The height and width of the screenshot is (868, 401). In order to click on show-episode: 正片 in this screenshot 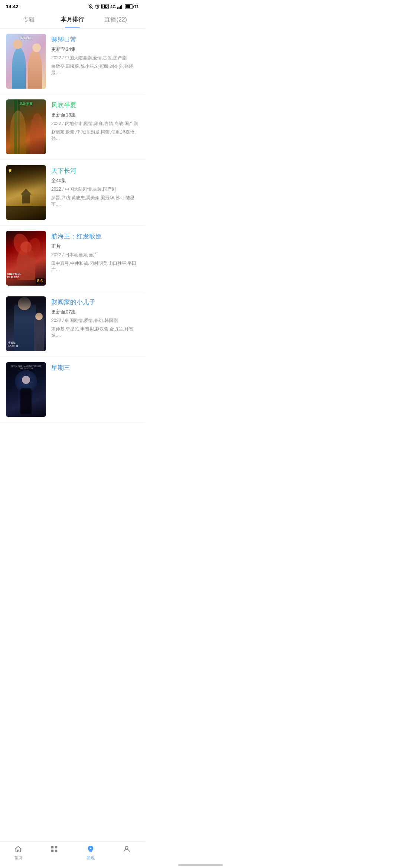, I will do `click(95, 246)`.